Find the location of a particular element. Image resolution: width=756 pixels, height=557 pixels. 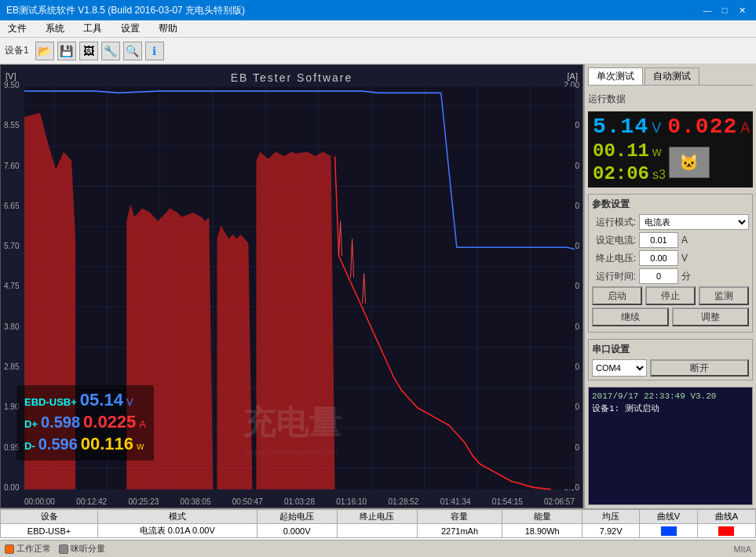

overlay-dplus-value: 0.598 is located at coordinates (60, 422).